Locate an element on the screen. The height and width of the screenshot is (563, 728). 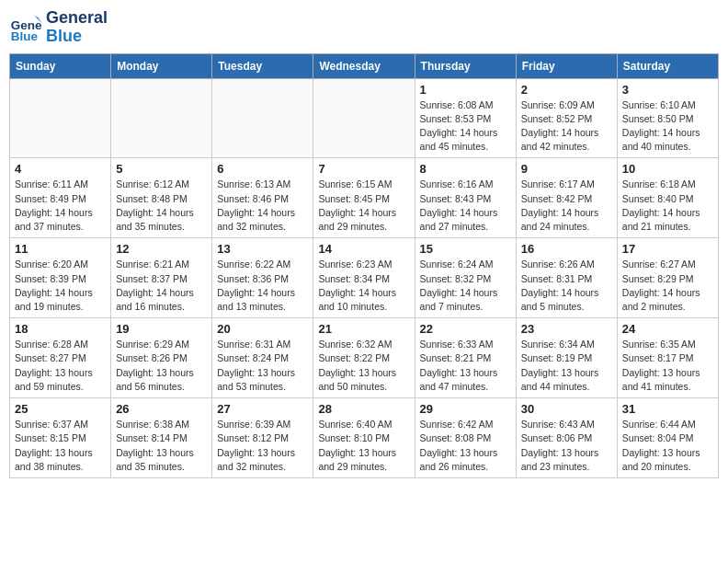
day-number: 21 is located at coordinates (364, 329).